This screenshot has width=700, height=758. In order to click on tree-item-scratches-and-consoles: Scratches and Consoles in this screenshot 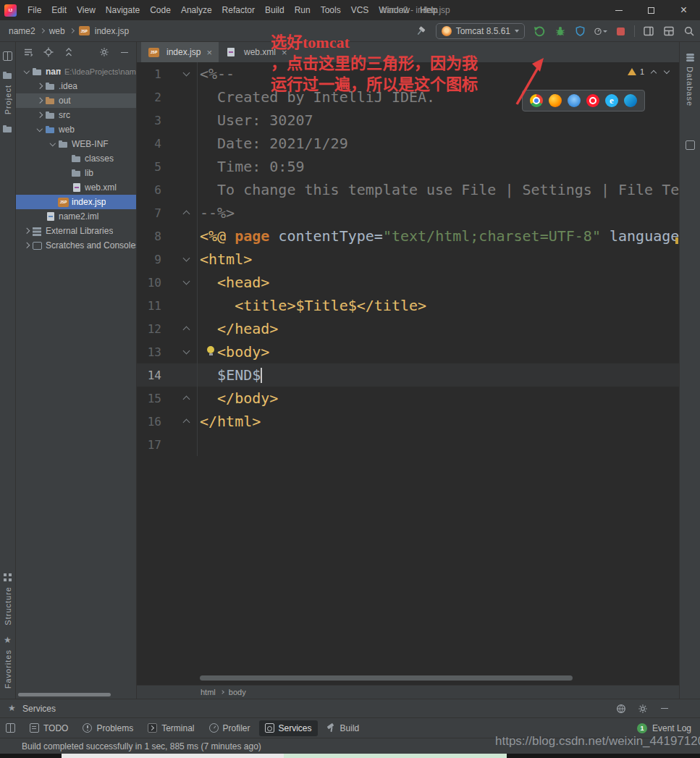, I will do `click(76, 245)`.